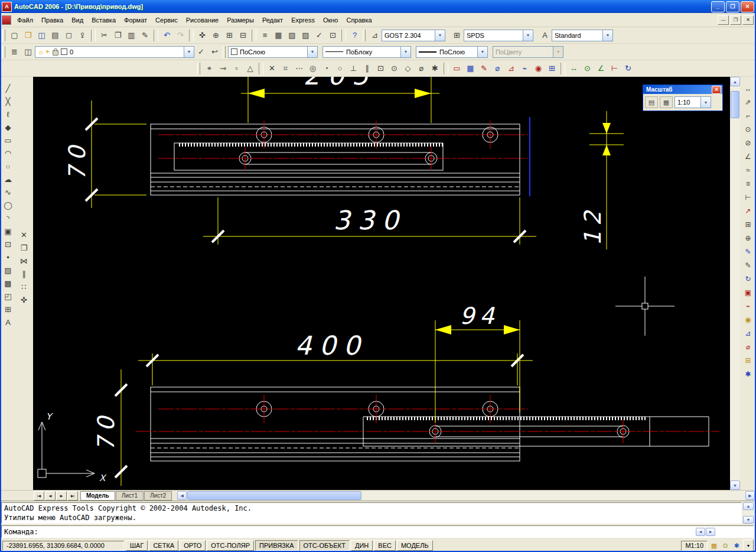 The image size is (756, 552). What do you see at coordinates (182, 495) in the screenshot?
I see `scroll-left-icon: ◀` at bounding box center [182, 495].